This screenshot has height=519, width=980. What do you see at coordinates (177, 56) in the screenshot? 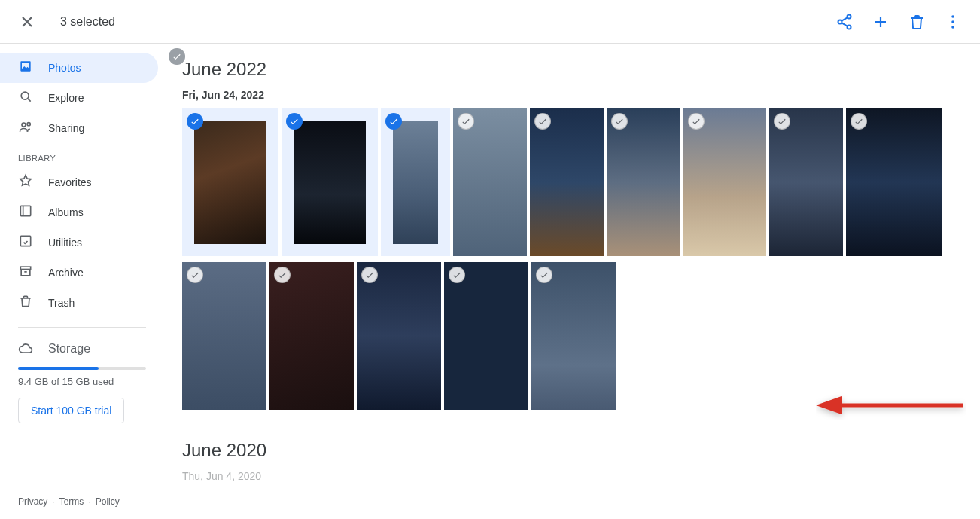
I see `date-select-checkmark` at bounding box center [177, 56].